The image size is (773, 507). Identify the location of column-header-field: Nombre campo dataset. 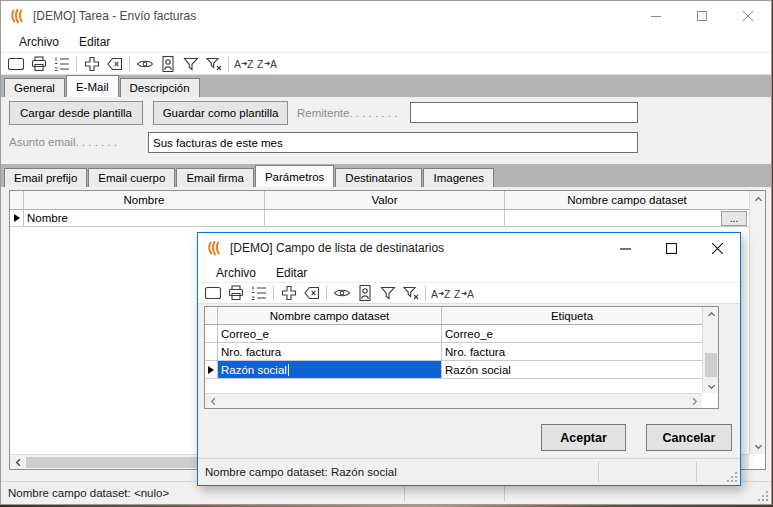
(330, 316).